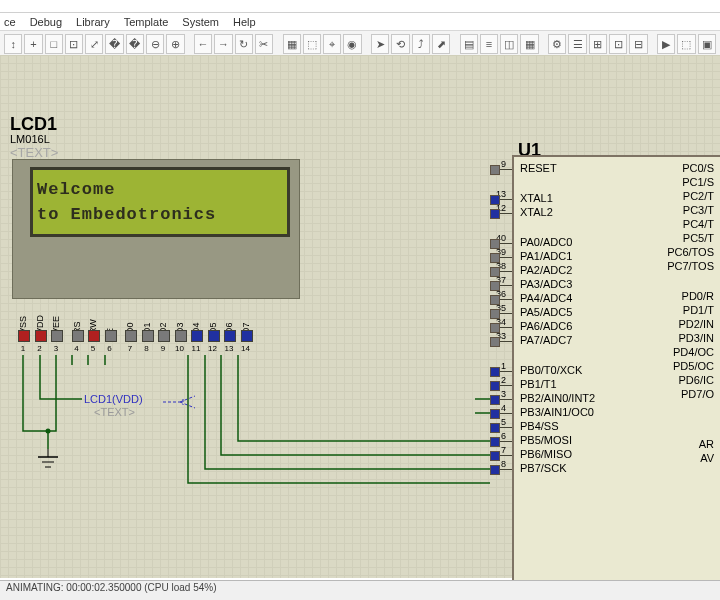 This screenshot has width=720, height=600. What do you see at coordinates (114, 399) in the screenshot?
I see `net-label: LCD1(VDD)` at bounding box center [114, 399].